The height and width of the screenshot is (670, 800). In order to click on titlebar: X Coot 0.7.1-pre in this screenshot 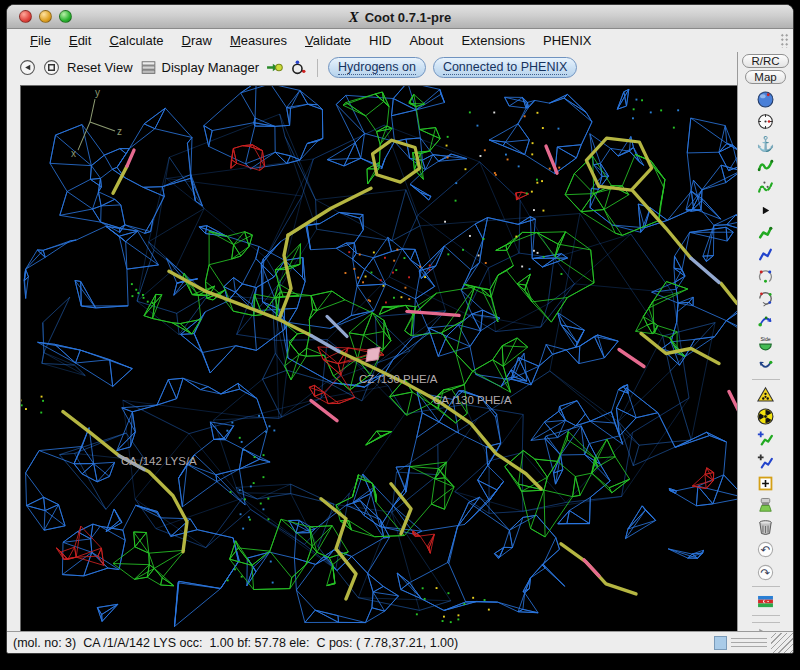, I will do `click(400, 17)`.